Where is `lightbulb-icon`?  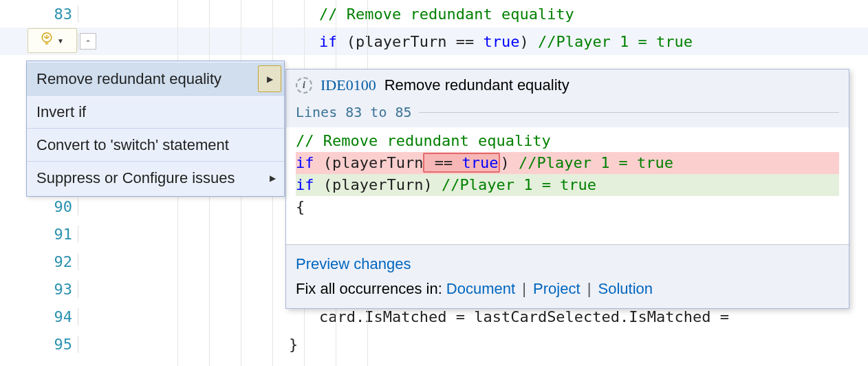
lightbulb-icon is located at coordinates (47, 41).